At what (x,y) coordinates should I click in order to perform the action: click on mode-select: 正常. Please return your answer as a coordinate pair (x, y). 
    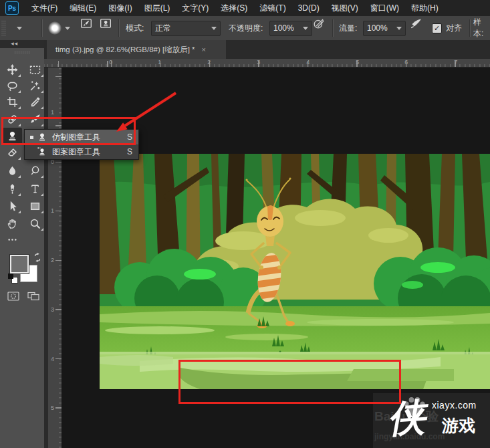
    Looking at the image, I should click on (186, 28).